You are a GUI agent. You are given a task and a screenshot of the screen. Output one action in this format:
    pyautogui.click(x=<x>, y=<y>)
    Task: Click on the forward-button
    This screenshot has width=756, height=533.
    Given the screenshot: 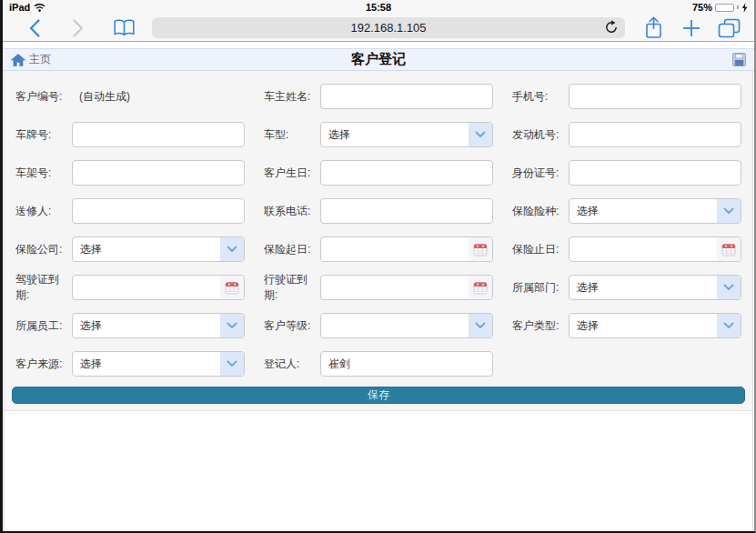 What is the action you would take?
    pyautogui.click(x=78, y=28)
    